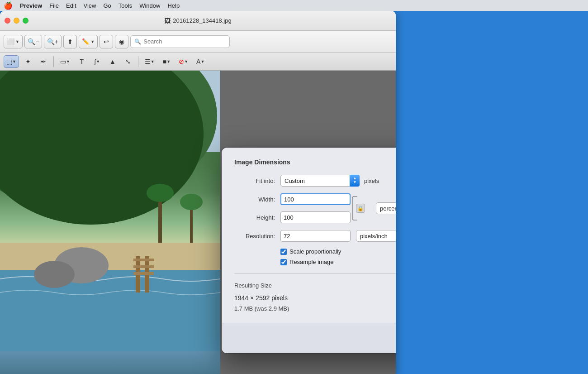  Describe the element at coordinates (9, 62) in the screenshot. I see `selection-icon: ⬚` at that location.